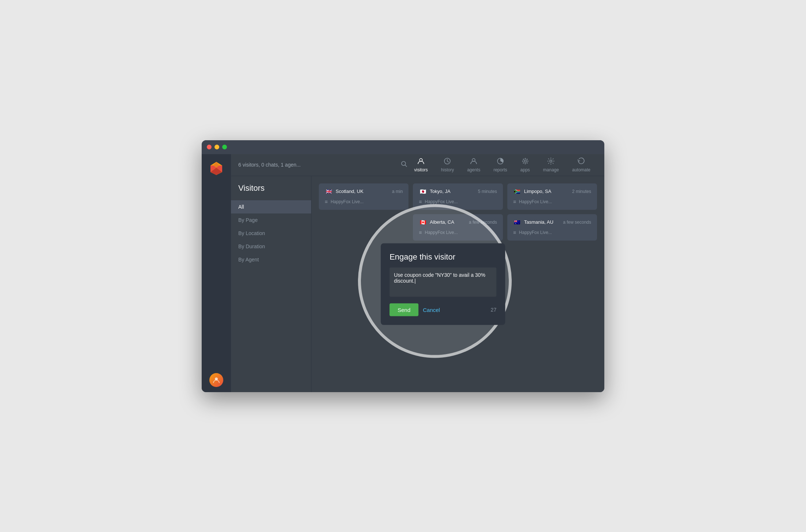 This screenshot has width=806, height=532. I want to click on tab-history-label: history, so click(447, 170).